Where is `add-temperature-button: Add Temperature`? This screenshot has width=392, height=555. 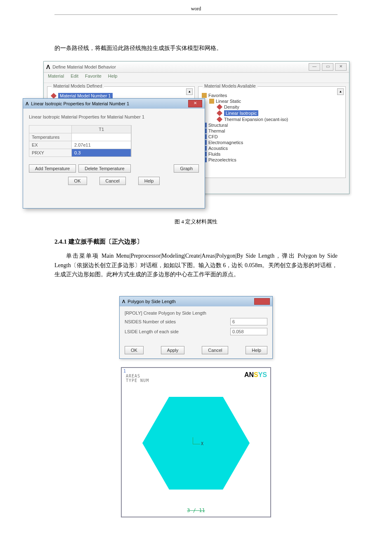
add-temperature-button: Add Temperature is located at coordinates (52, 168).